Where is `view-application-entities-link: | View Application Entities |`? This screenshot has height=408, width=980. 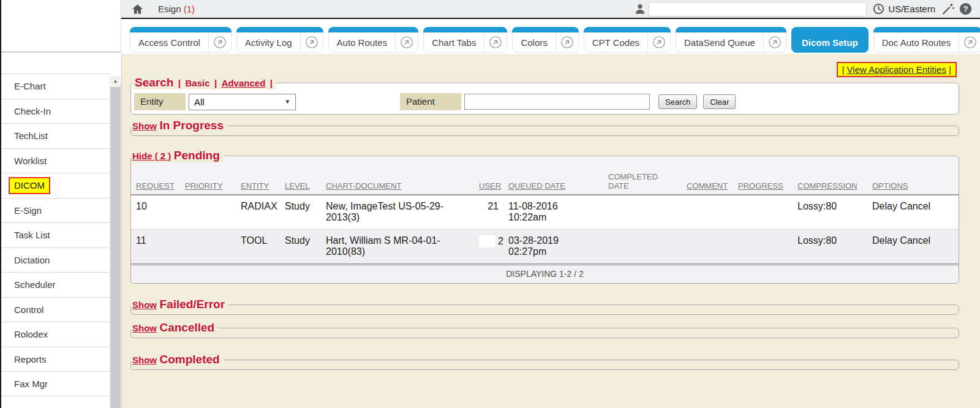
view-application-entities-link: | View Application Entities | is located at coordinates (897, 70).